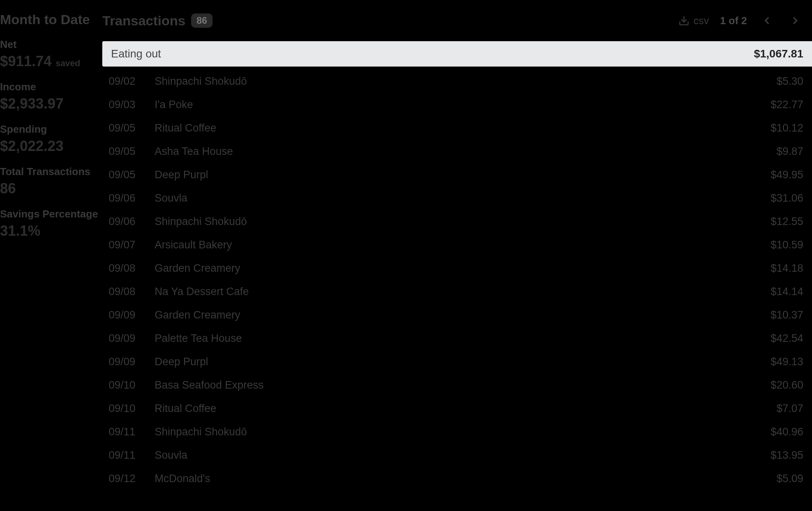 The height and width of the screenshot is (511, 812). I want to click on summary-sidebar: Month to Date Net$911.74savedIncome$2,93…, so click(51, 256).